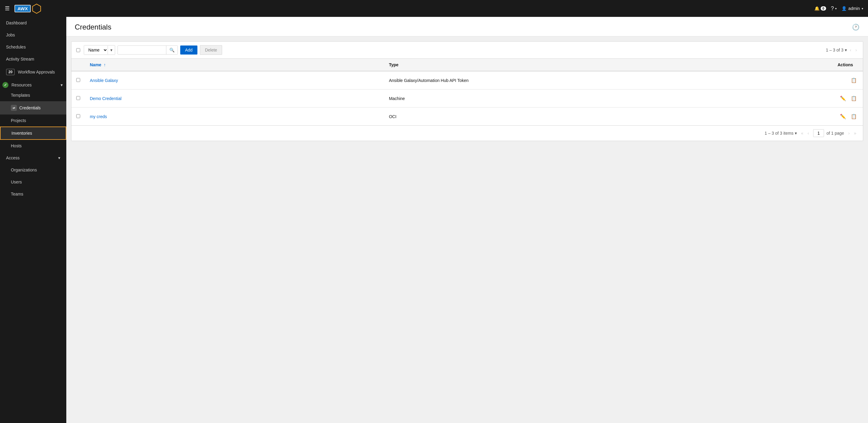 Image resolution: width=868 pixels, height=423 pixels. Describe the element at coordinates (848, 98) in the screenshot. I see `credential-actions-2: ✏️📋` at that location.